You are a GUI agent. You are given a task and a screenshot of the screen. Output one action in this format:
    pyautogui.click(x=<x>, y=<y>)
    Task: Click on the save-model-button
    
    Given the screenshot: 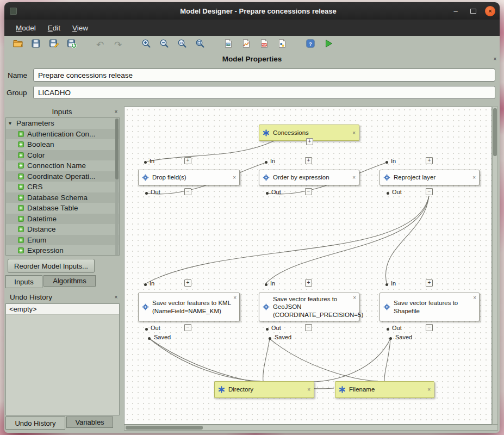 What is the action you would take?
    pyautogui.click(x=36, y=45)
    